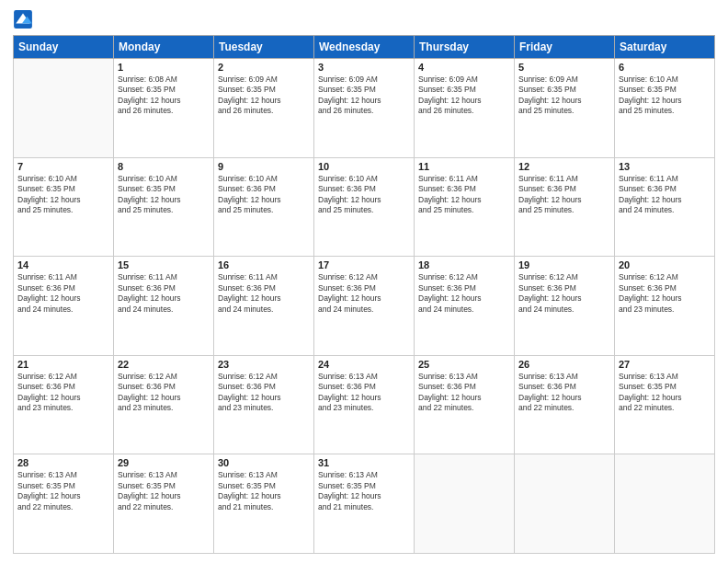 The image size is (728, 563). I want to click on calendar-cell: 9Sunrise: 6:10 AM Sunset: 6:36 PM Daylig…, so click(265, 207).